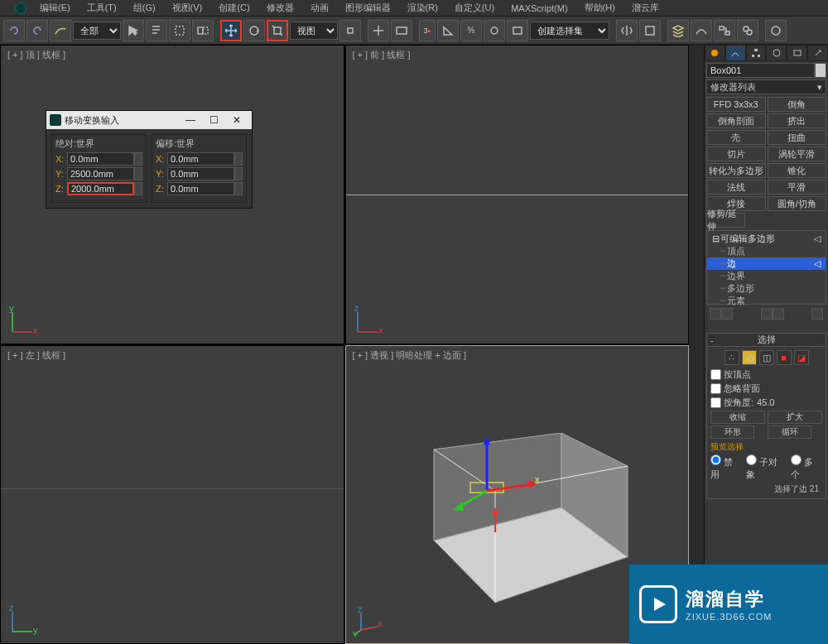  What do you see at coordinates (790, 403) in the screenshot?
I see `angle-input: 45.0` at bounding box center [790, 403].